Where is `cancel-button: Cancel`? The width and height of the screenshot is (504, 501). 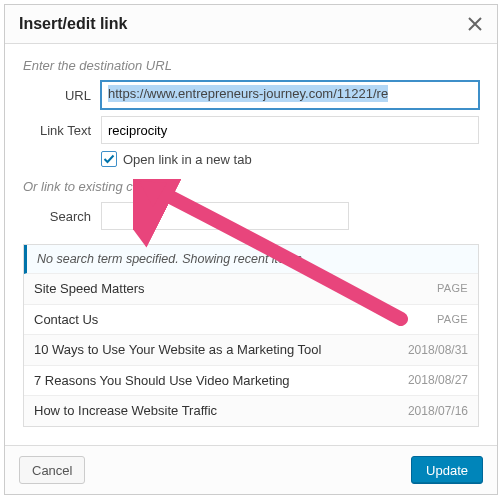
cancel-button: Cancel is located at coordinates (52, 470).